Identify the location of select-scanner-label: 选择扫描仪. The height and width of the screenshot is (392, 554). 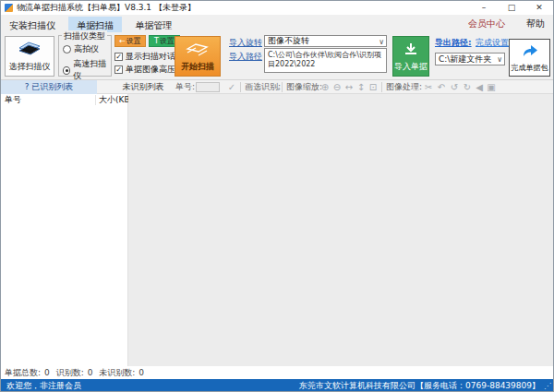
(30, 66).